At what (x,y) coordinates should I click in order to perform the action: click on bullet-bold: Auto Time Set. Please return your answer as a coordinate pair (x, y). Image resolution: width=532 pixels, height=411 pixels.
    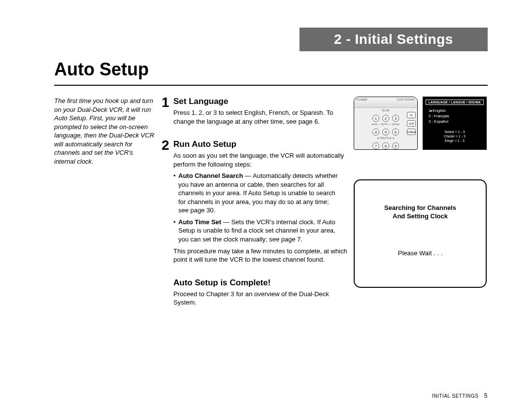
    Looking at the image, I should click on (200, 222).